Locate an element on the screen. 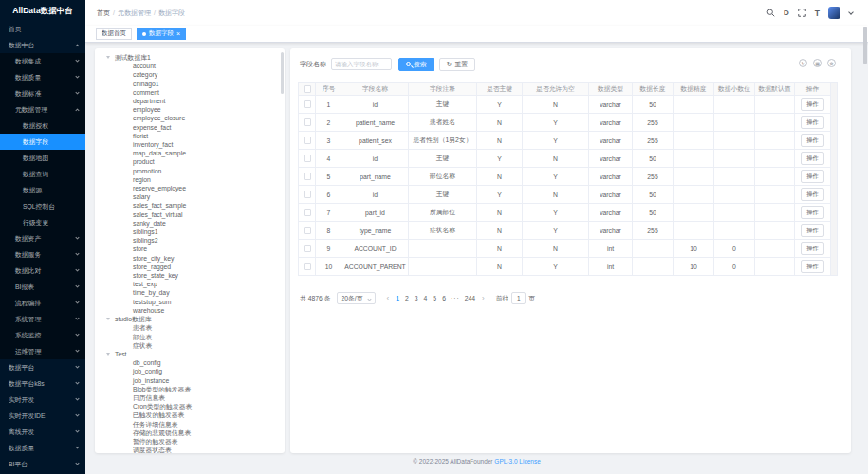 This screenshot has width=868, height=474. sidebar-item: 数据资产 is located at coordinates (43, 239).